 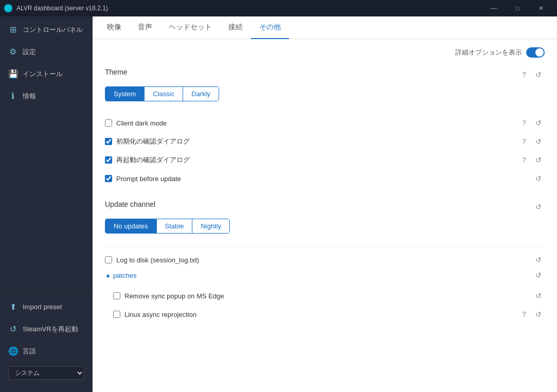 I want to click on sidebar-item-install: 💾 インストール, so click(x=46, y=74).